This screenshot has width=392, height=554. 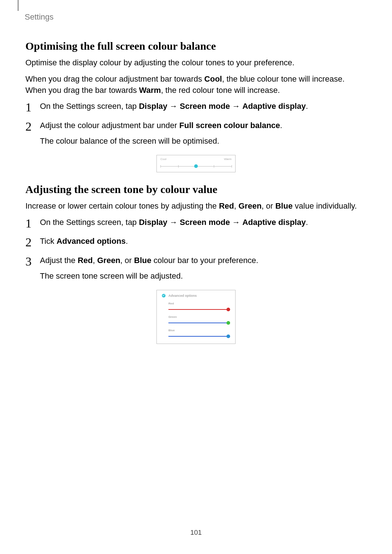 I want to click on section1-step2: Adjust the colour adjustment bar under F…, so click(x=196, y=134).